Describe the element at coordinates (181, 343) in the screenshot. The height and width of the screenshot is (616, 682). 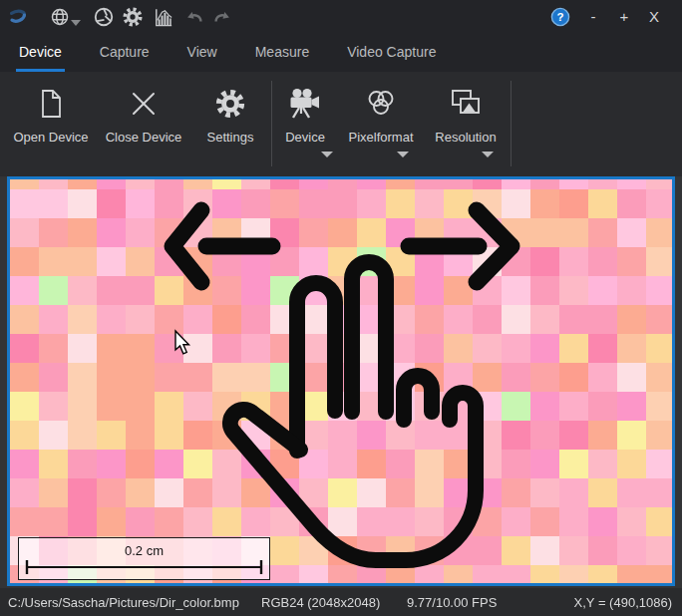
I see `mouse-cursor-icon` at that location.